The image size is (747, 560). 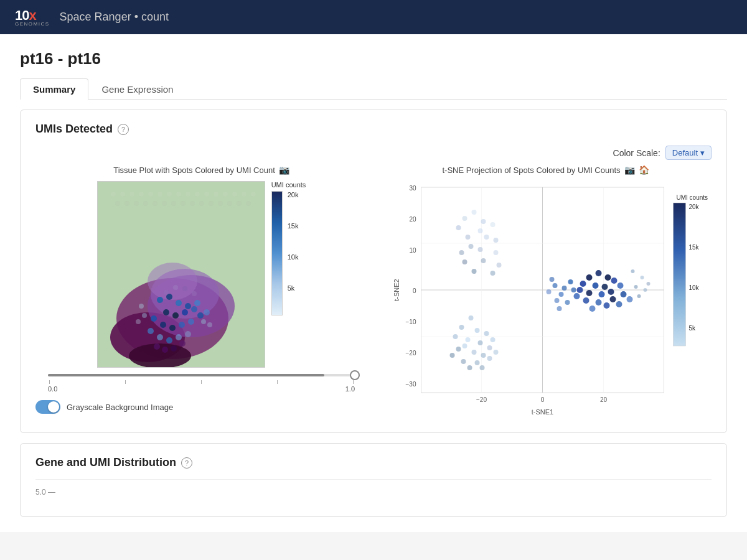 I want to click on opacity-slider-row: 0.0 1.0, so click(x=202, y=383).